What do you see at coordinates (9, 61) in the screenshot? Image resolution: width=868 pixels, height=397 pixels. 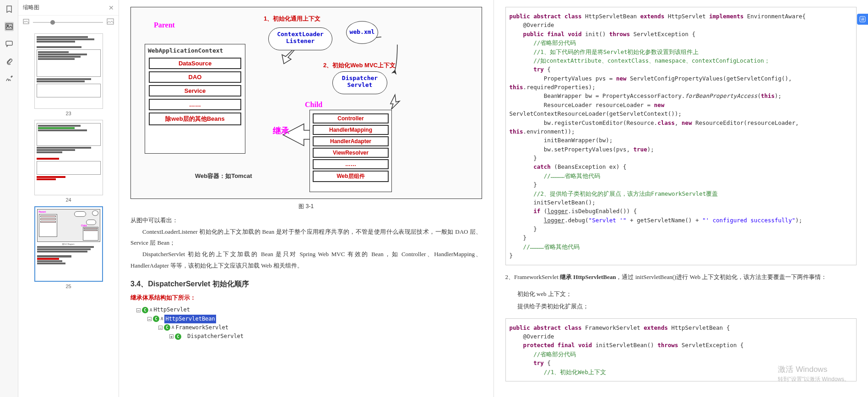 I see `attachment-icon` at bounding box center [9, 61].